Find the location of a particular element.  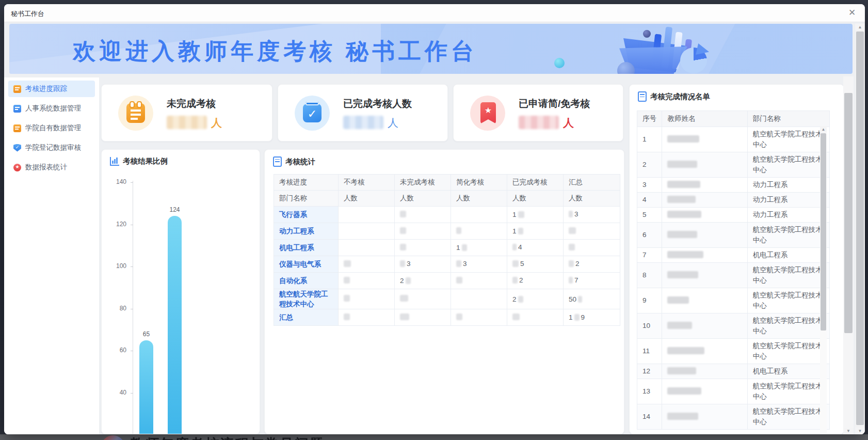

dimmed-backdrop-strip: 教师年度考核流程与常见问题 is located at coordinates (434, 437).